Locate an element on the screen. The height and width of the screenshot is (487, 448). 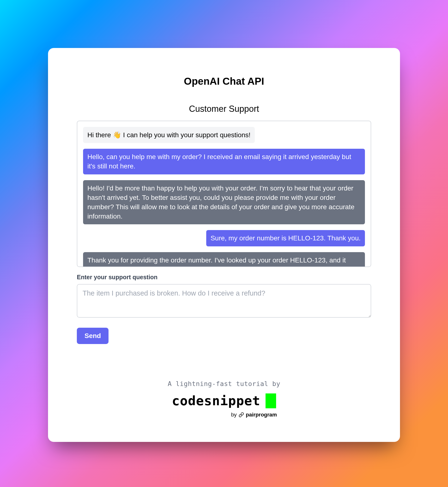
chat-message-assistant: Hello! I'd be more than happy to help yo… is located at coordinates (224, 203).